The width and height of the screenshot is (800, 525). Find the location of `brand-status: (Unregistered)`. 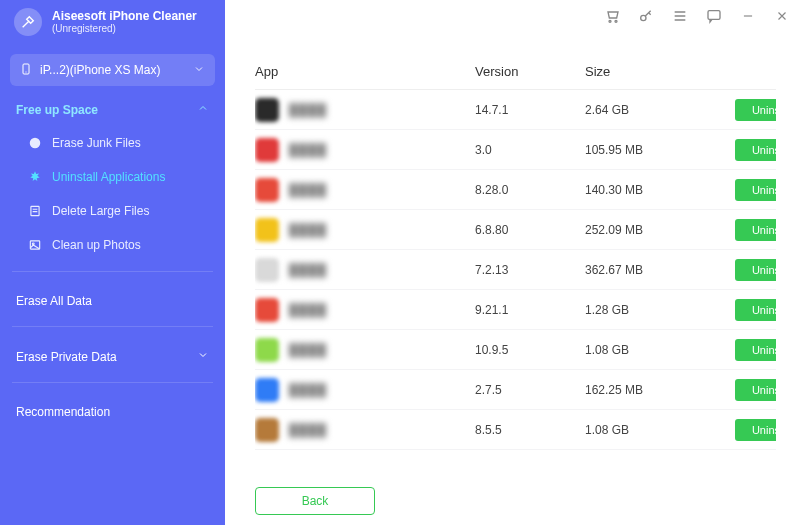

brand-status: (Unregistered) is located at coordinates (124, 28).